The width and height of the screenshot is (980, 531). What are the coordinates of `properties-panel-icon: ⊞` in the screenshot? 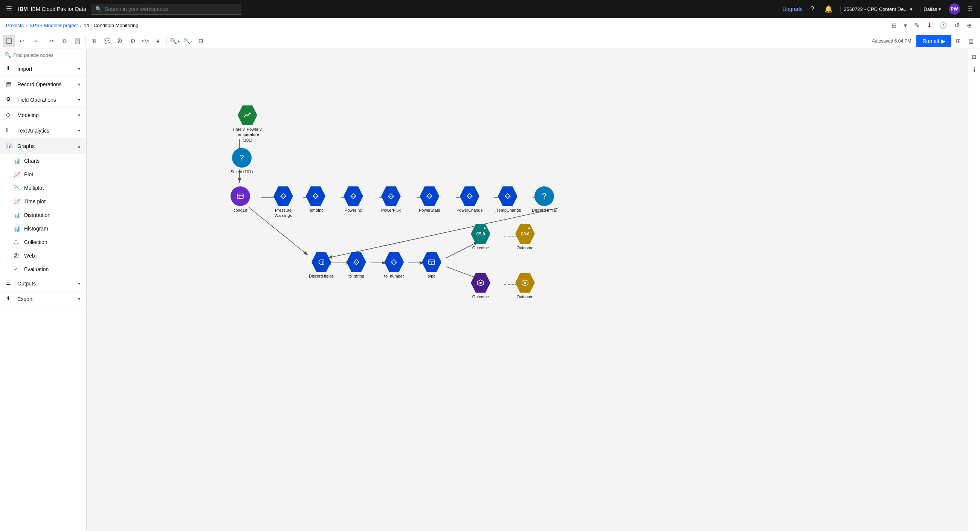 It's located at (974, 57).